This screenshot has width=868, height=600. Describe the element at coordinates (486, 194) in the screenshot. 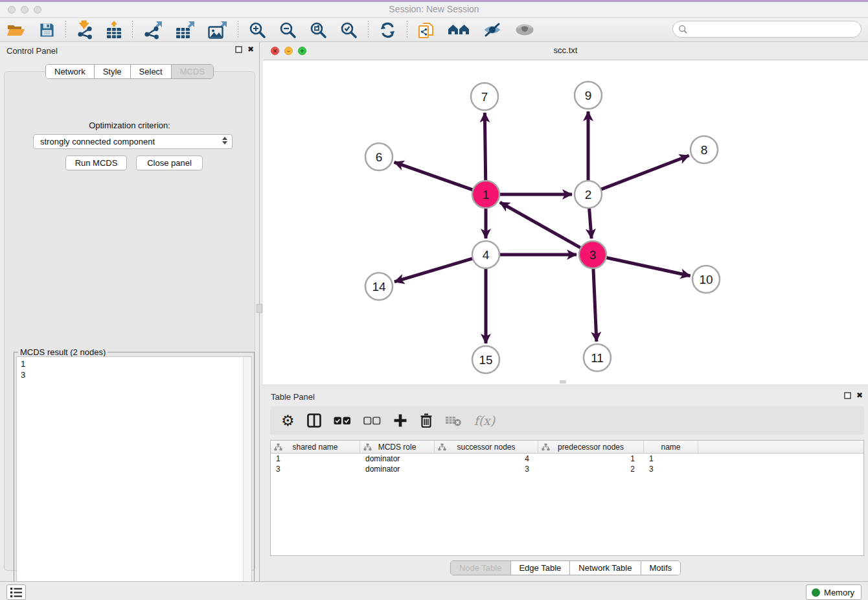

I see `node-label: 1` at that location.